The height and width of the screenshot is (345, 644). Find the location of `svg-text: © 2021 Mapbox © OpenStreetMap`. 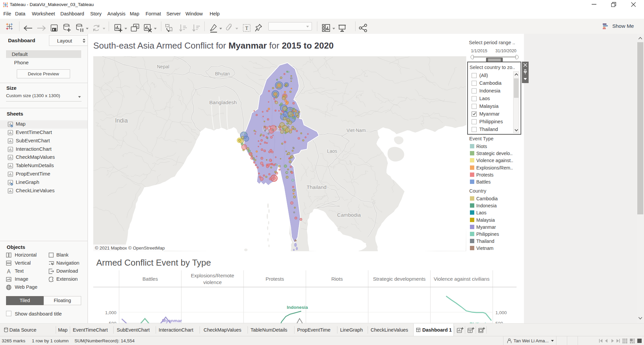

svg-text: © 2021 Mapbox © OpenStreetMap is located at coordinates (130, 248).